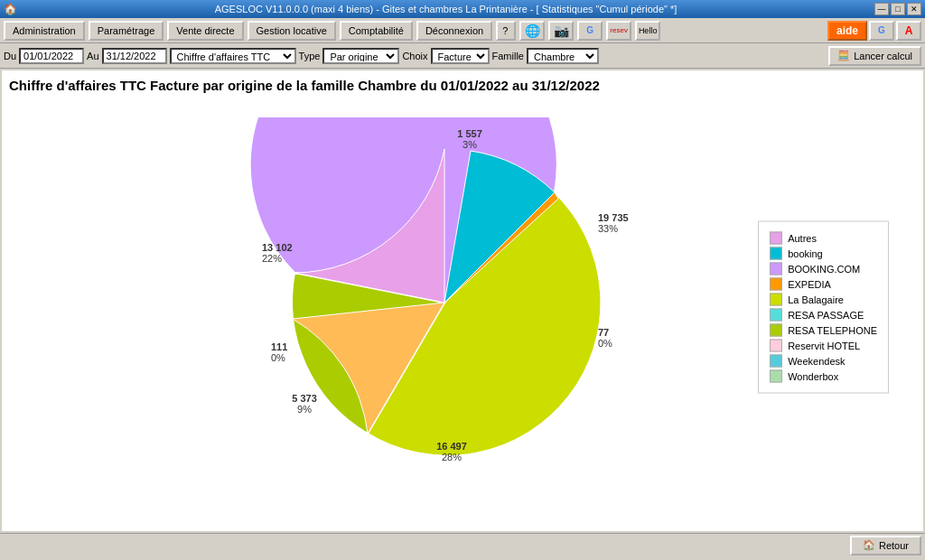  Describe the element at coordinates (506, 31) in the screenshot. I see `menu-help: ?` at that location.